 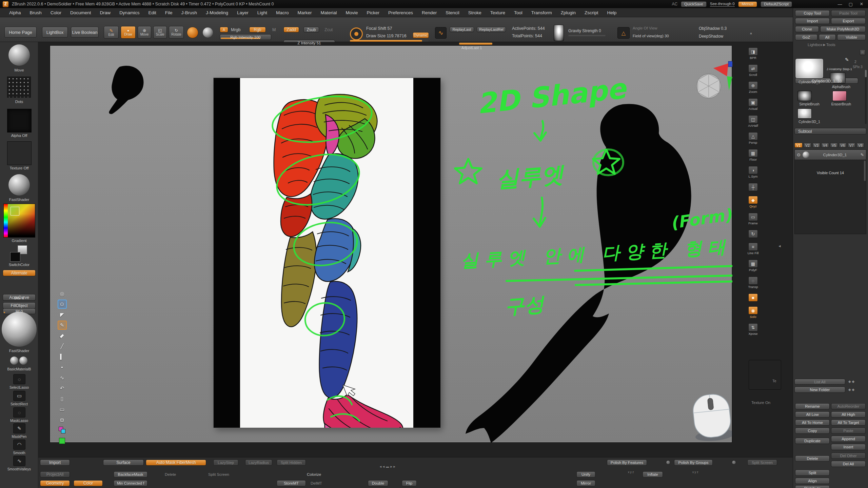 I want to click on canvas-nav-arrows: ◄◄ ▬ ►►, so click(x=388, y=467).